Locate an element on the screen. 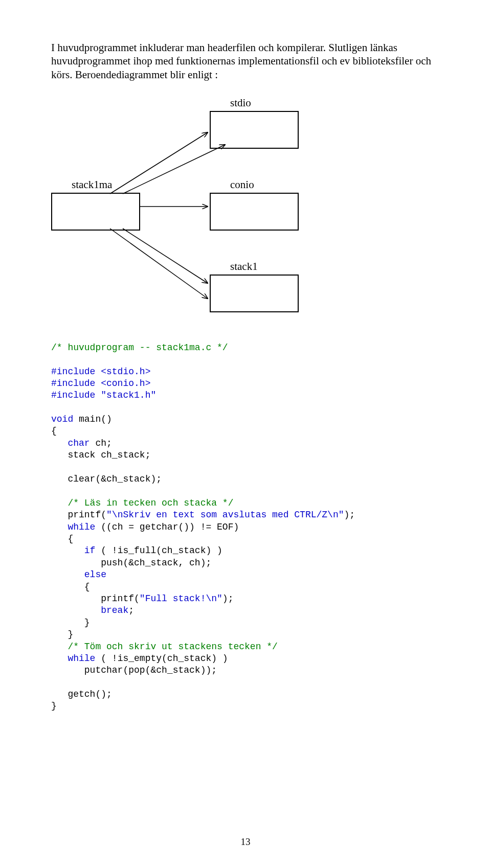 The width and height of the screenshot is (491, 868). code-text: getch(); is located at coordinates (82, 694).